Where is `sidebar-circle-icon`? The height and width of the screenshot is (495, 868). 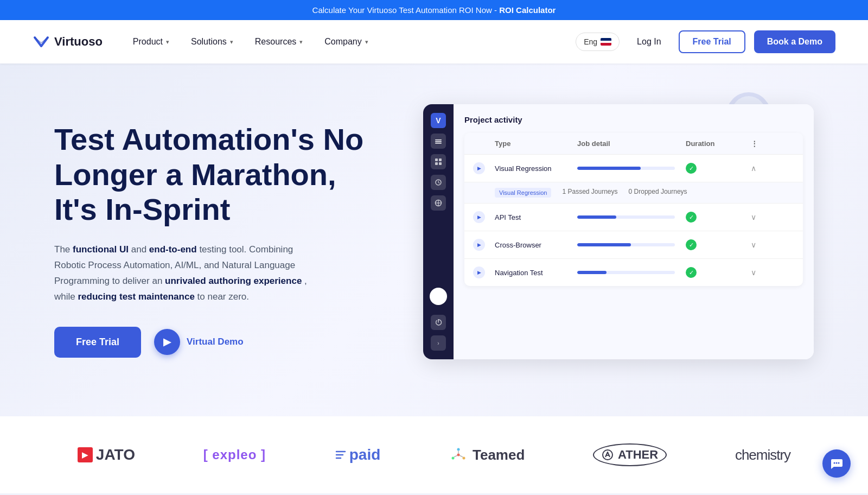
sidebar-circle-icon is located at coordinates (438, 296).